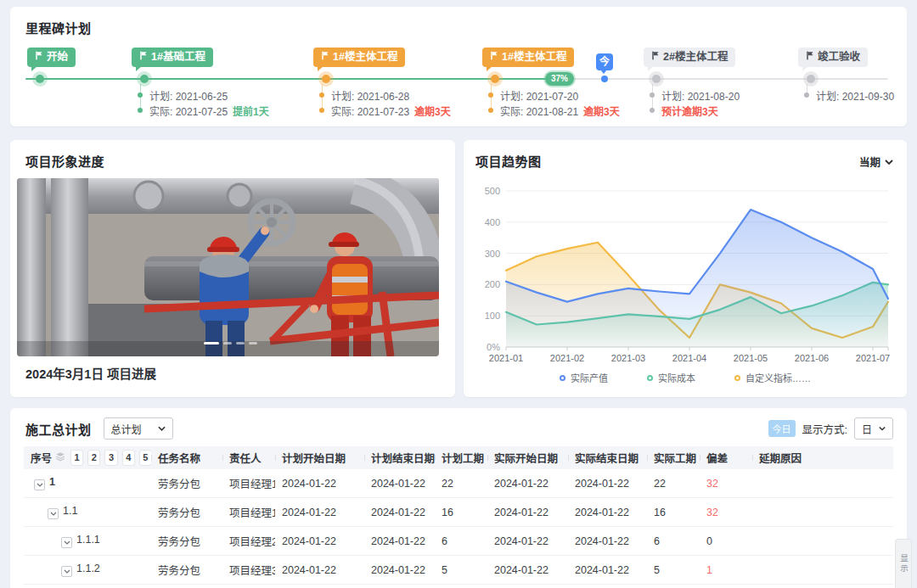 The image size is (917, 588). What do you see at coordinates (385, 95) in the screenshot?
I see `milestone-detail: 计划: 2021-06-28` at bounding box center [385, 95].